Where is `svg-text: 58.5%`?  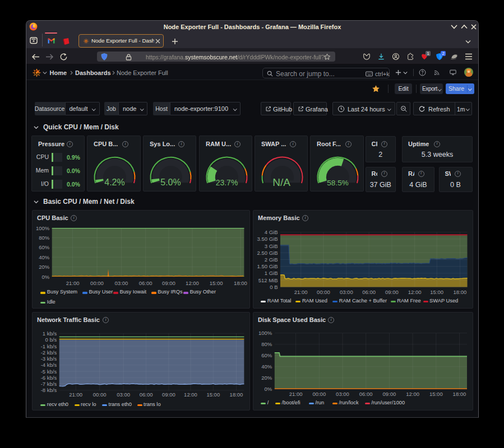
svg-text: 58.5% is located at coordinates (337, 183).